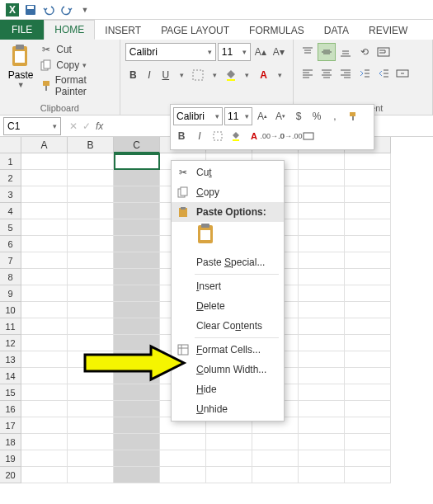 This screenshot has width=433, height=504. Describe the element at coordinates (11, 294) in the screenshot. I see `row-header: 9` at that location.